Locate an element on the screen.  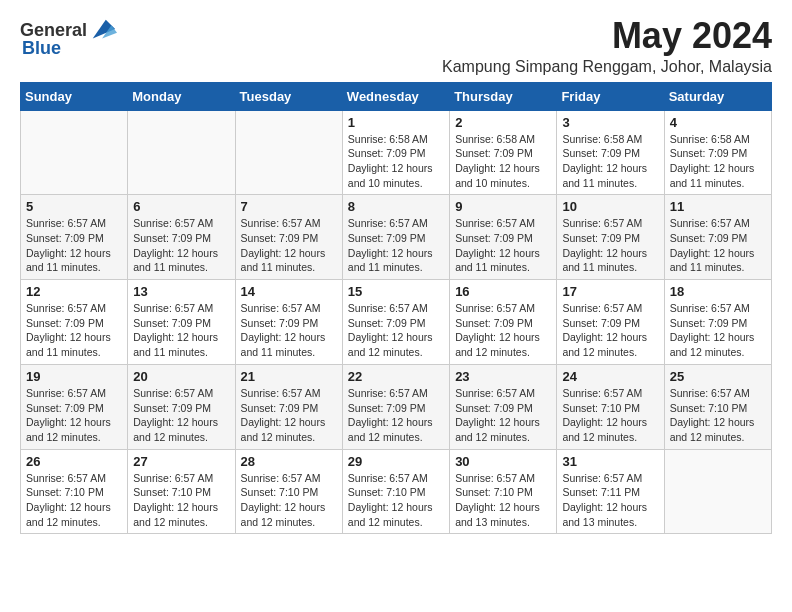
title-block: May 2024 Kampung Simpang Renggam, Johor,… is located at coordinates (607, 46).